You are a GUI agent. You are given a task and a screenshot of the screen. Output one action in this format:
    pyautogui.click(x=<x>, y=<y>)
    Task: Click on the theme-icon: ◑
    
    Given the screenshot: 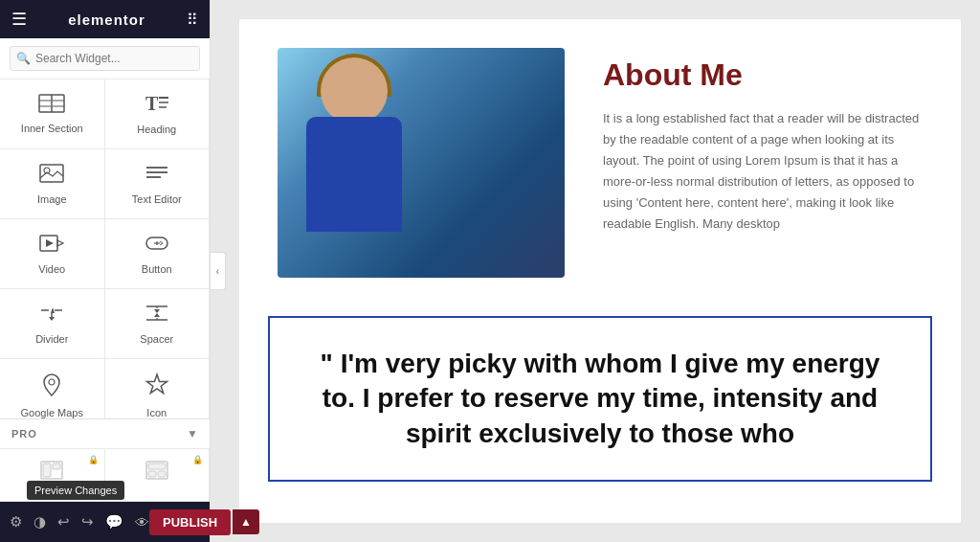 What is the action you would take?
    pyautogui.click(x=40, y=522)
    